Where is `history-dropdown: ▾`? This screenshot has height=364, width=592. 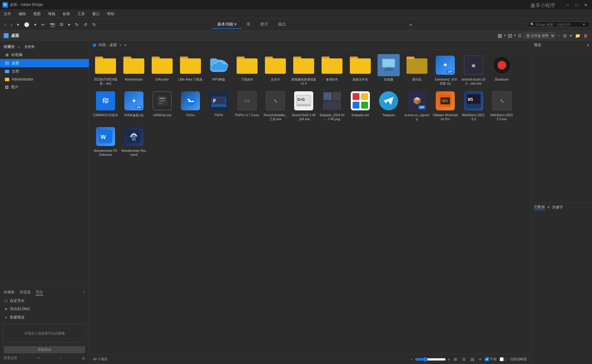 history-dropdown: ▾ is located at coordinates (35, 25).